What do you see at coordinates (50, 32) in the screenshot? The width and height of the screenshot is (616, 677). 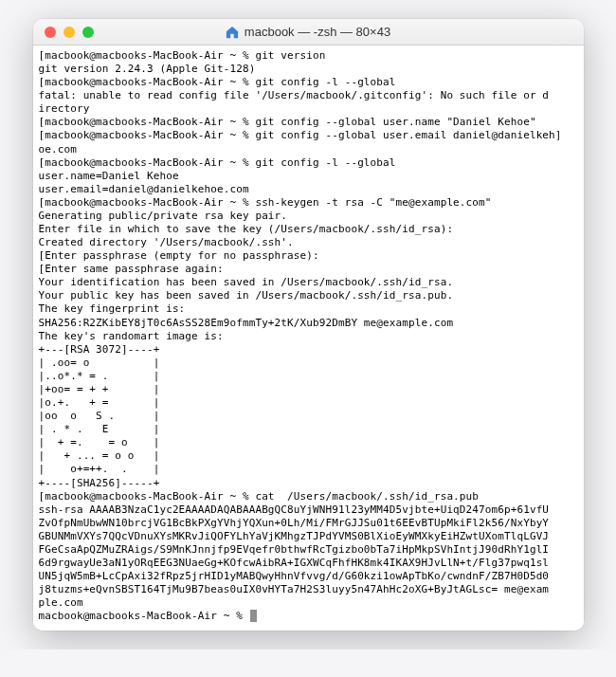 I see `close-button` at bounding box center [50, 32].